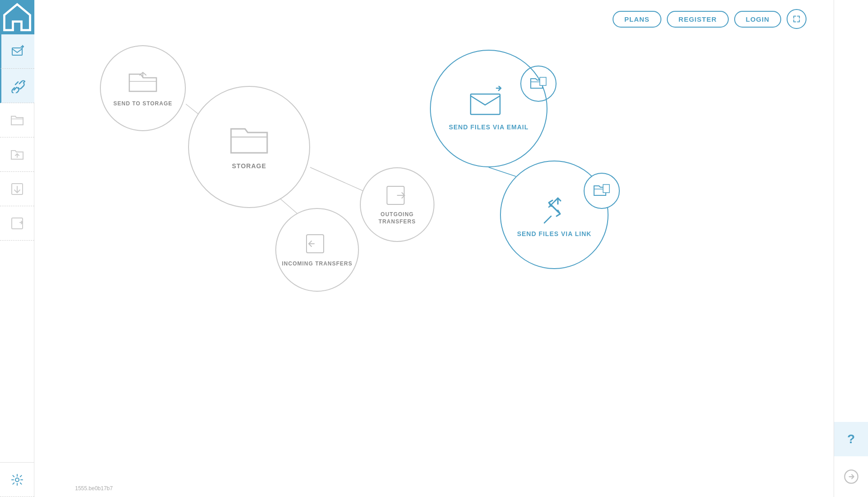  Describe the element at coordinates (797, 19) in the screenshot. I see `expand-button` at that location.